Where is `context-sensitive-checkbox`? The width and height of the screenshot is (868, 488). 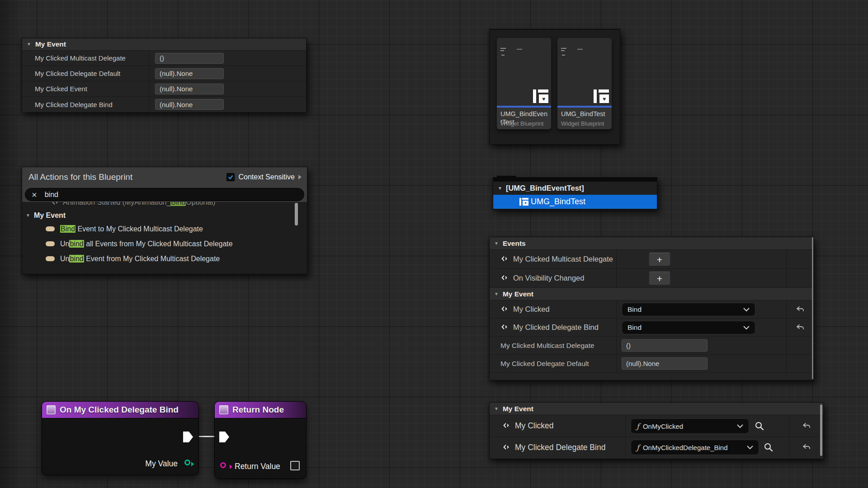 context-sensitive-checkbox is located at coordinates (231, 177).